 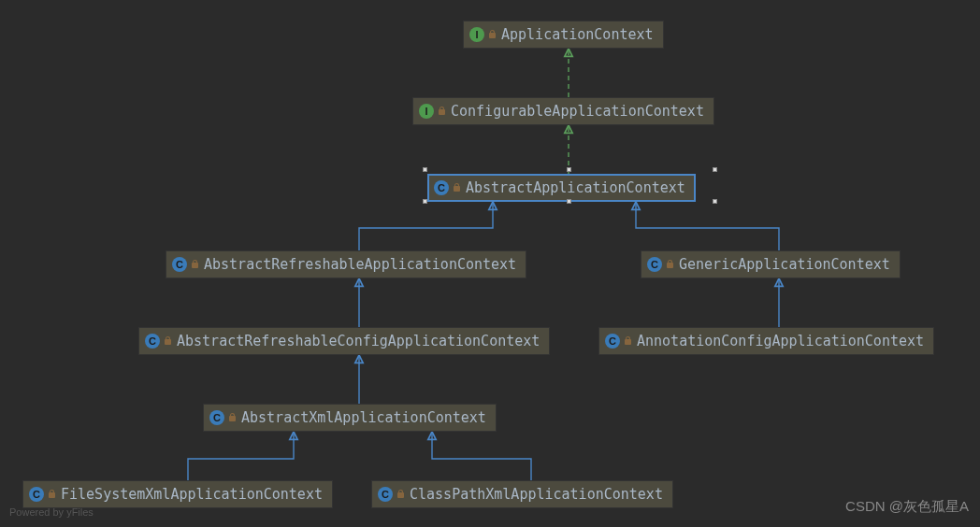 I want to click on node-genericapplicationcontext: GenericApplicationContext, so click(x=771, y=264).